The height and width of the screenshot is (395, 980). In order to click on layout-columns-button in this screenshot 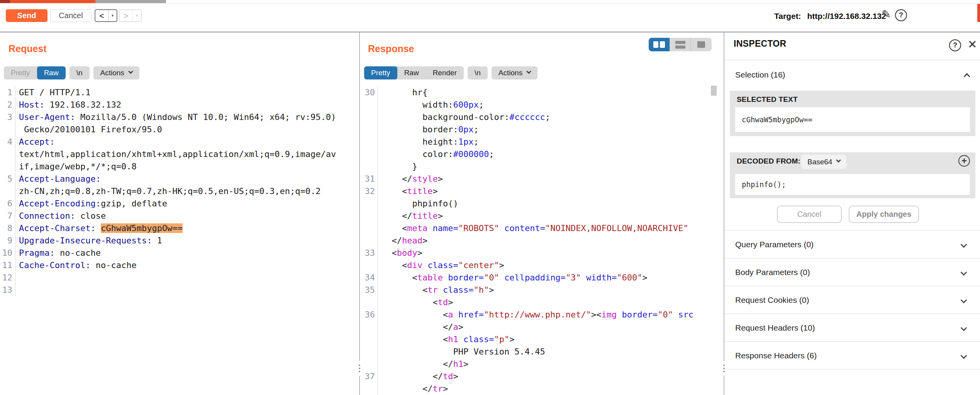, I will do `click(660, 45)`.